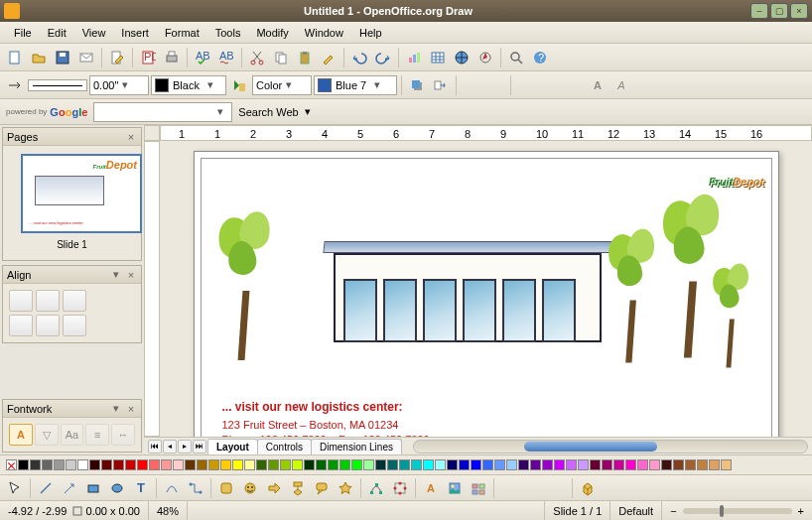  I want to click on zoom-knob, so click(722, 511).